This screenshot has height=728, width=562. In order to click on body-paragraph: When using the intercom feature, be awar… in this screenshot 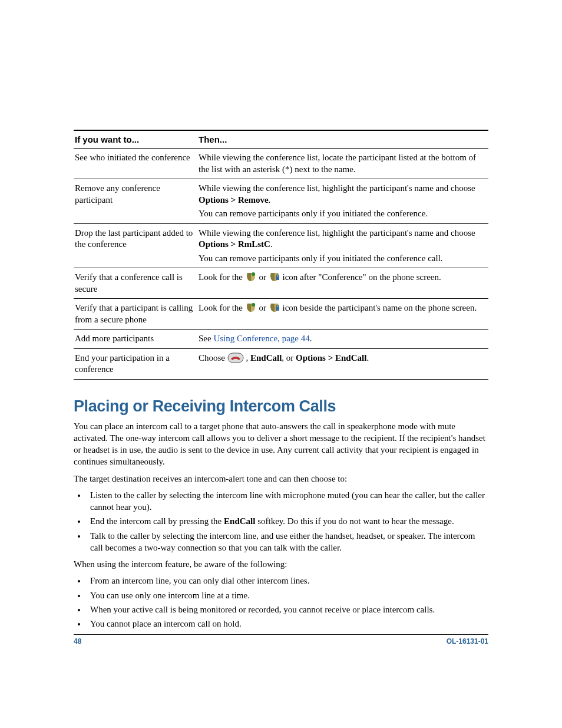, I will do `click(281, 564)`.